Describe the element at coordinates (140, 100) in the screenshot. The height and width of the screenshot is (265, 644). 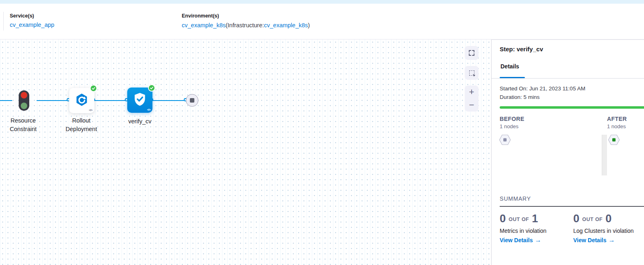
I see `verify-cv-node: </>` at that location.